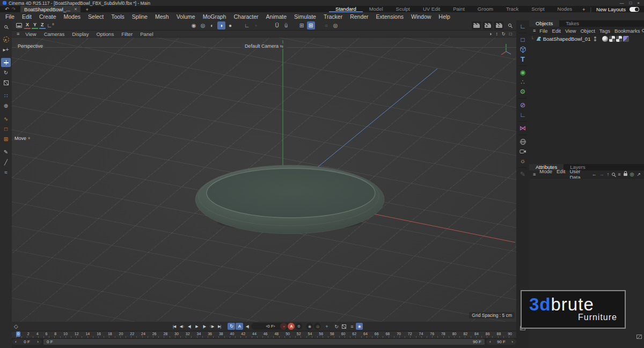 This screenshot has width=644, height=348. What do you see at coordinates (557, 31) in the screenshot?
I see `objects-menu-item: Edit` at bounding box center [557, 31].